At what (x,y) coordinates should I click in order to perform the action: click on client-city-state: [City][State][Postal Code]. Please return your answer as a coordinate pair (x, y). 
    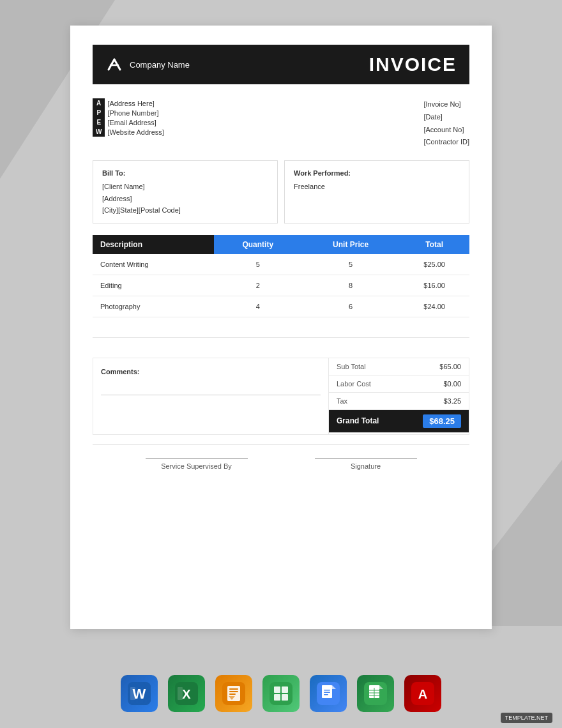
    Looking at the image, I should click on (185, 211).